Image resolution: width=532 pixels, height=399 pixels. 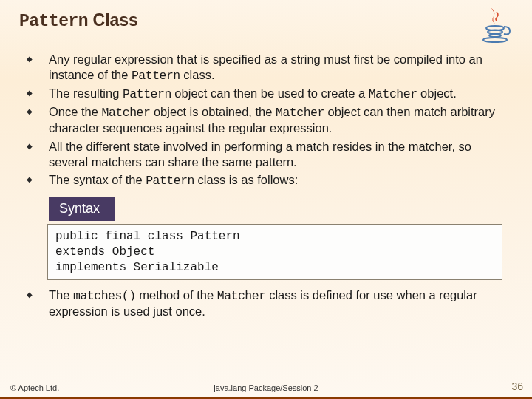 I want to click on list-item: The syntax of the Pattern class is as fo…, so click(x=266, y=180).